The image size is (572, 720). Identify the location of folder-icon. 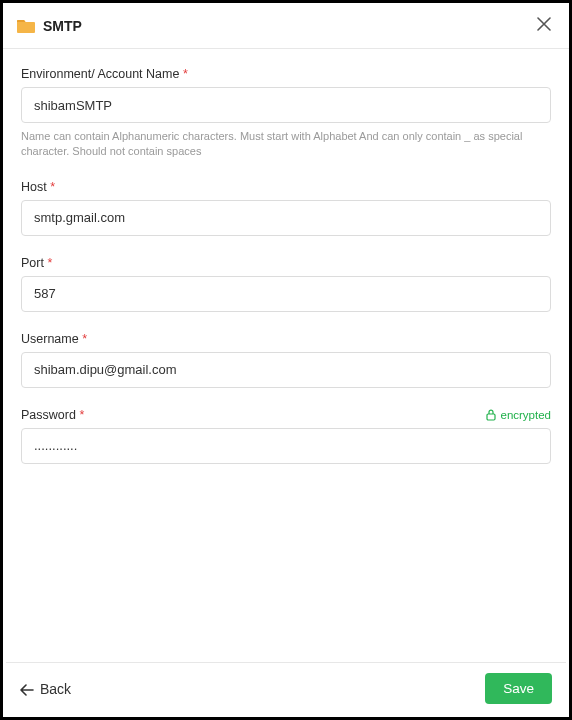
(26, 26).